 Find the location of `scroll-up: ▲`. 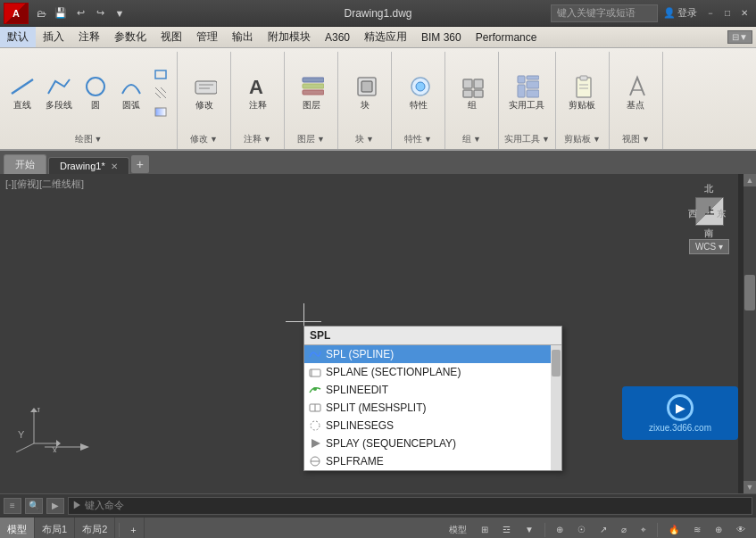

scroll-up: ▲ is located at coordinates (750, 180).